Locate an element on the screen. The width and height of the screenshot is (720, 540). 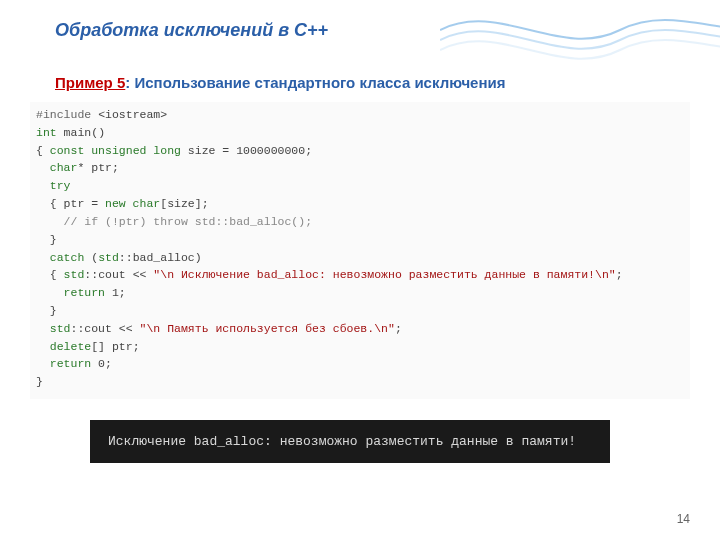
code-token: const unsigned long is located at coordinates (116, 150).